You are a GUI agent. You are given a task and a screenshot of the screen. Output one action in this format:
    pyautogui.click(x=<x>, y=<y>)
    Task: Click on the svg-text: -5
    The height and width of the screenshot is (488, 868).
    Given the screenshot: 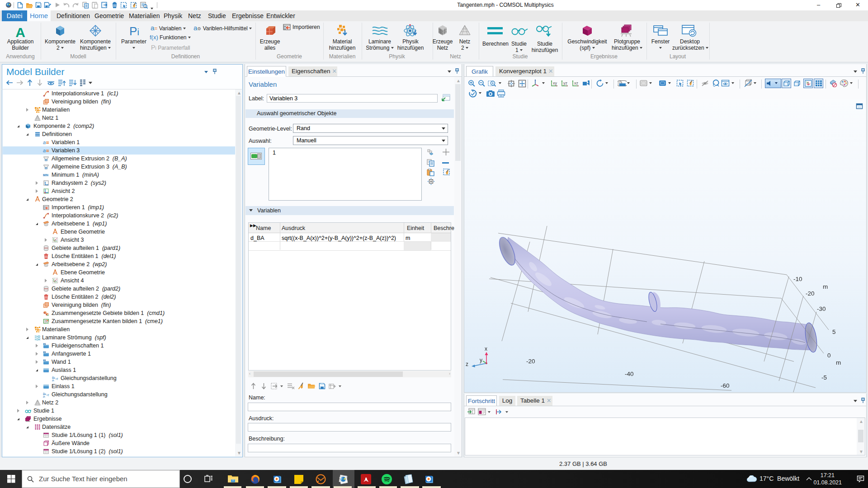 What is the action you would take?
    pyautogui.click(x=824, y=378)
    